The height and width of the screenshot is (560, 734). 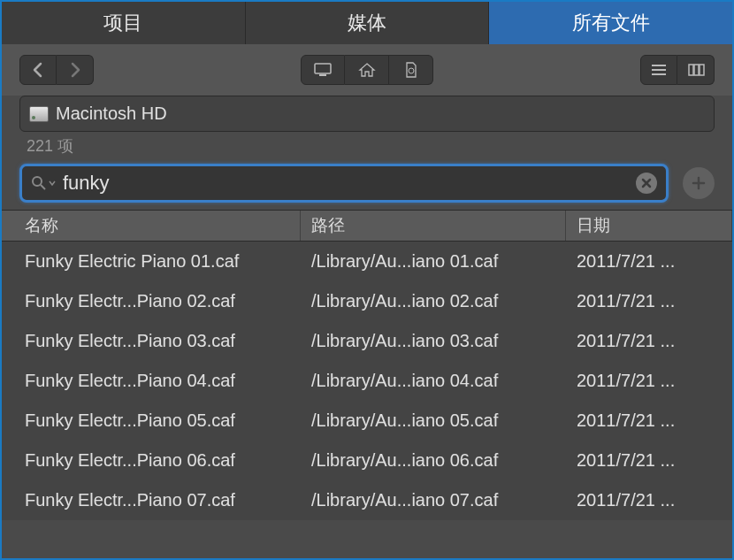 I want to click on search-icon, so click(x=42, y=183).